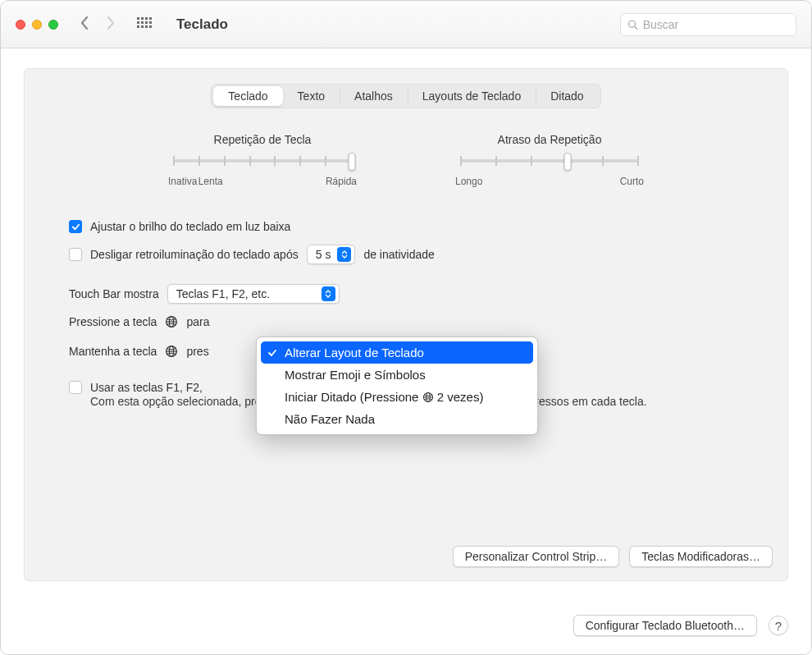 The image size is (812, 655). Describe the element at coordinates (613, 557) in the screenshot. I see `panel-bottom-buttons: Personalizar Control Strip… Teclas Modif…` at that location.